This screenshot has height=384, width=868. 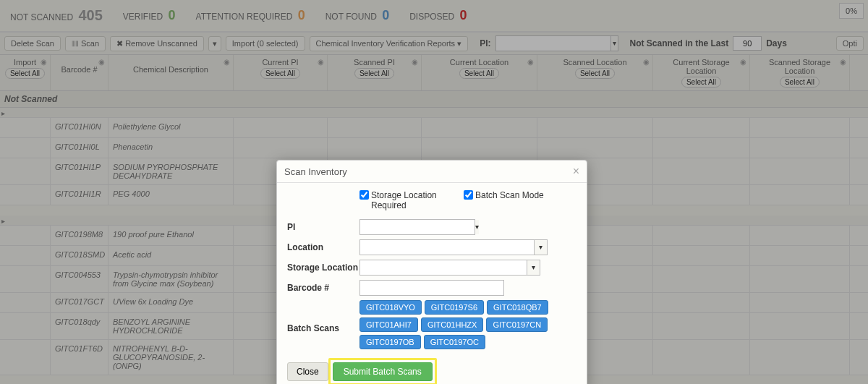 I want to click on modal-pi-select: ▾, so click(x=417, y=227).